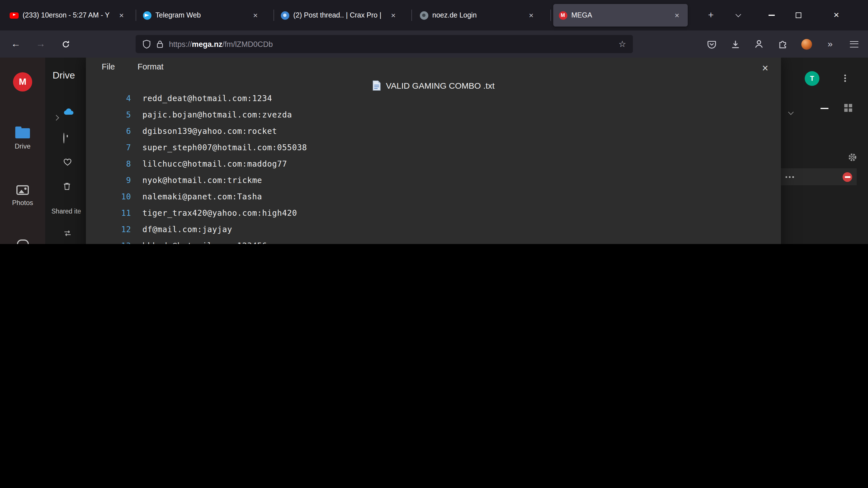 This screenshot has width=868, height=488. What do you see at coordinates (819, 177) in the screenshot?
I see `file-row` at bounding box center [819, 177].